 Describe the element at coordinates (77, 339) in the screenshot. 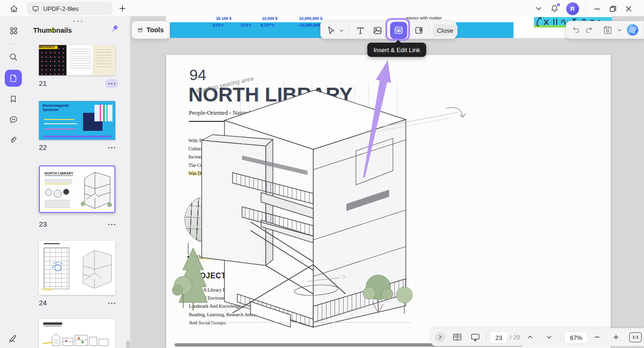

I see `thumb25-section-drawing` at that location.